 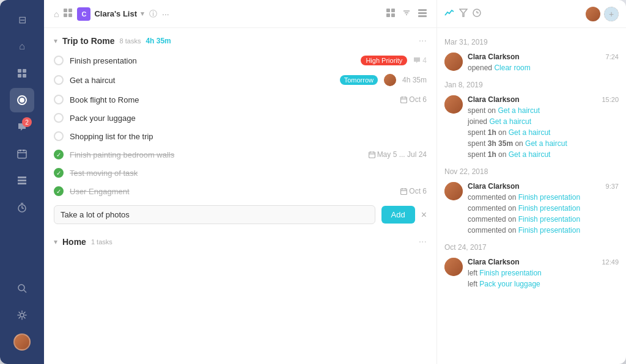 I want to click on collapse-icon: ▾, so click(x=56, y=41).